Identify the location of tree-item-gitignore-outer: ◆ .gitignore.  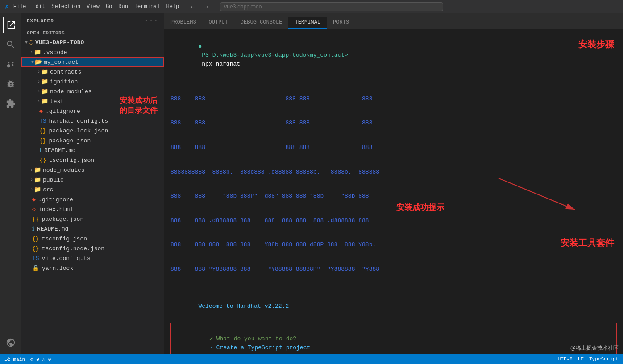
(93, 199).